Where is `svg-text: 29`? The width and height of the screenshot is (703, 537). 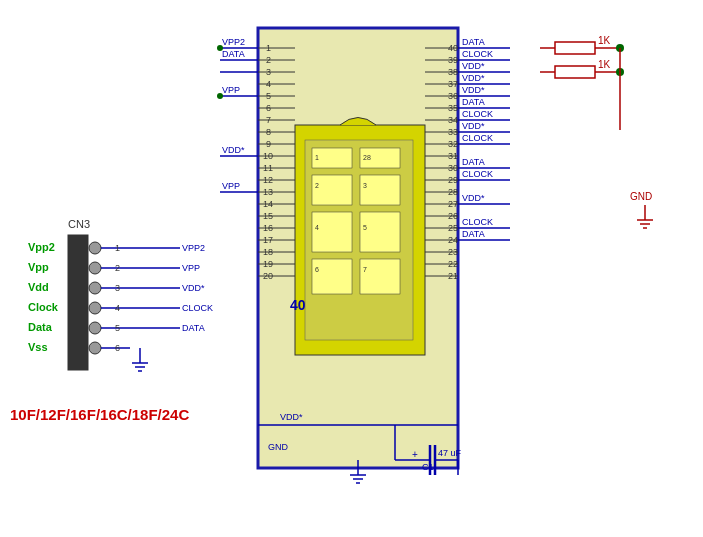
svg-text: 29 is located at coordinates (453, 180).